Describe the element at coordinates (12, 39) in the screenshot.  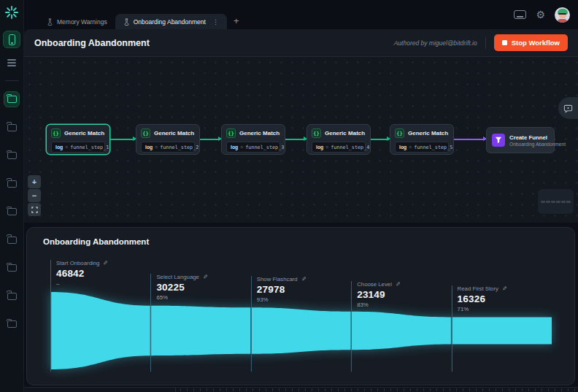
I see `phone-icon` at that location.